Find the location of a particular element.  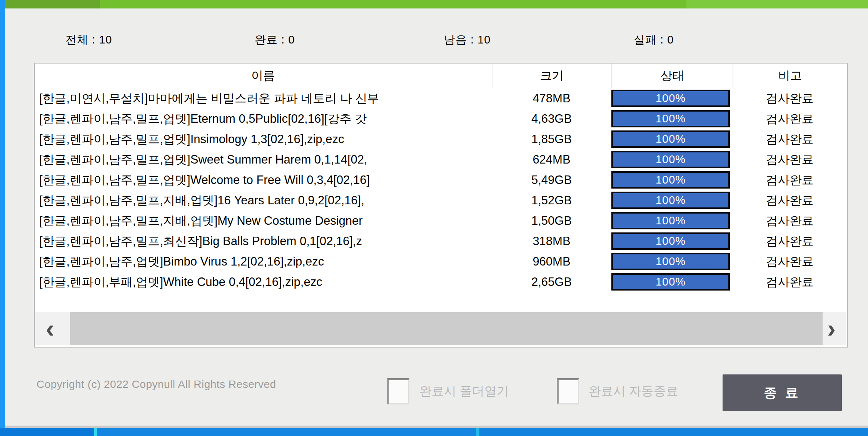

table-row: [한글,미연시,무설치]마마에게는 비밀스러운 파파 네토리 나 신부 478M… is located at coordinates (441, 99).